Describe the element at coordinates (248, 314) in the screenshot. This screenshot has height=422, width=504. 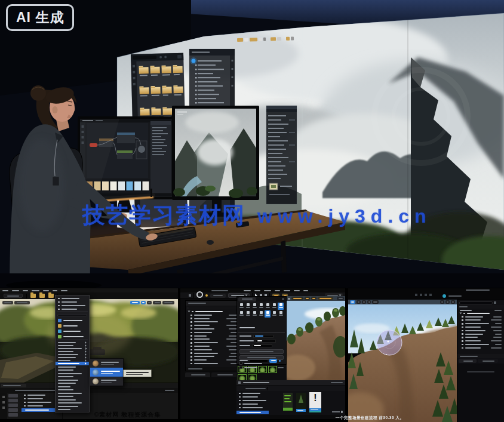
I see `tool-hydro` at that location.